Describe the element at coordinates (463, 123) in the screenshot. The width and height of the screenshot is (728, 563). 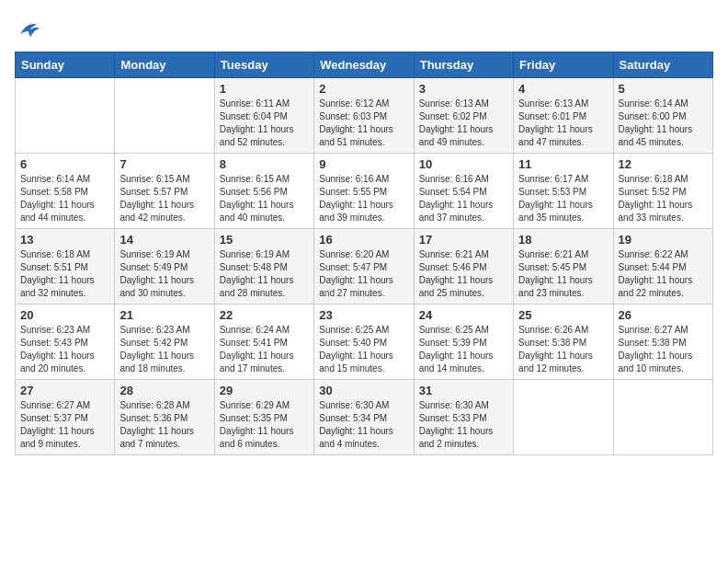
I see `day-detail: Sunrise: 6:13 AMSunset: 6:02 PMDaylight:…` at that location.